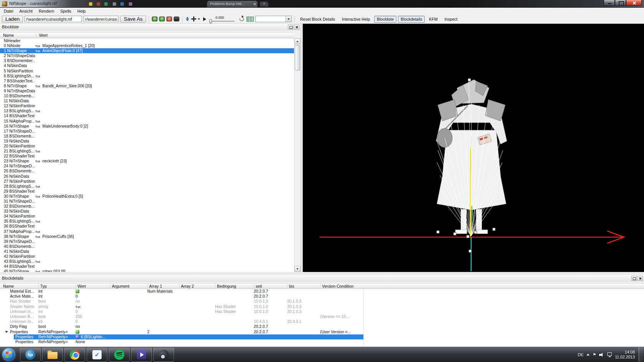 The width and height of the screenshot is (644, 362). Describe the element at coordinates (222, 21) in the screenshot. I see `animation-slider` at that location.